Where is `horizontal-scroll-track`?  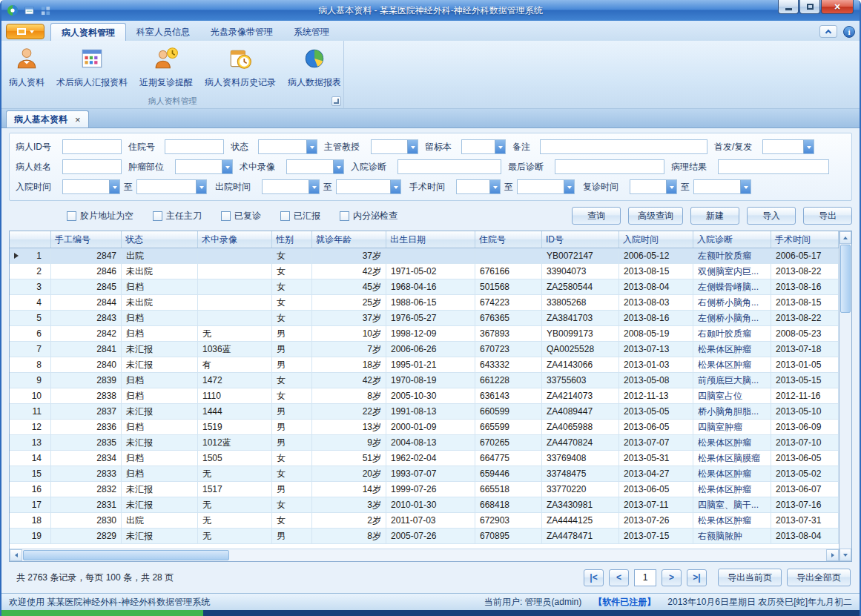 horizontal-scroll-track is located at coordinates (424, 555).